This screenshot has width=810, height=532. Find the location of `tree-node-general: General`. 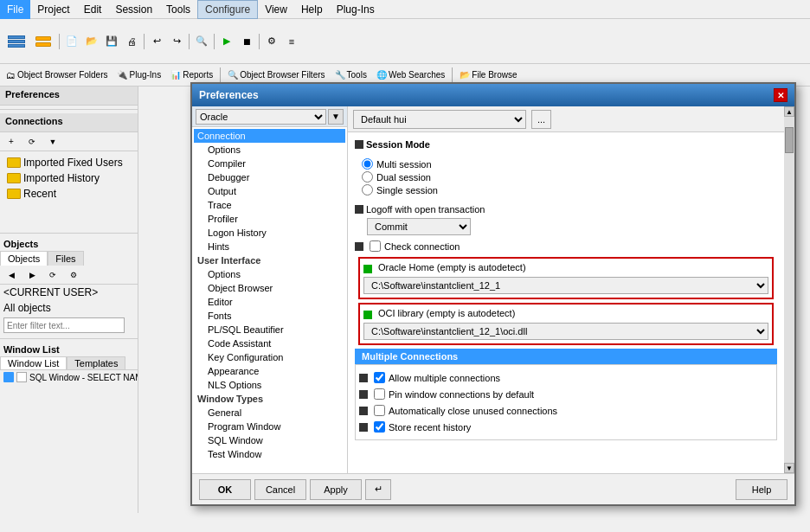

tree-node-general: General is located at coordinates (270, 413).